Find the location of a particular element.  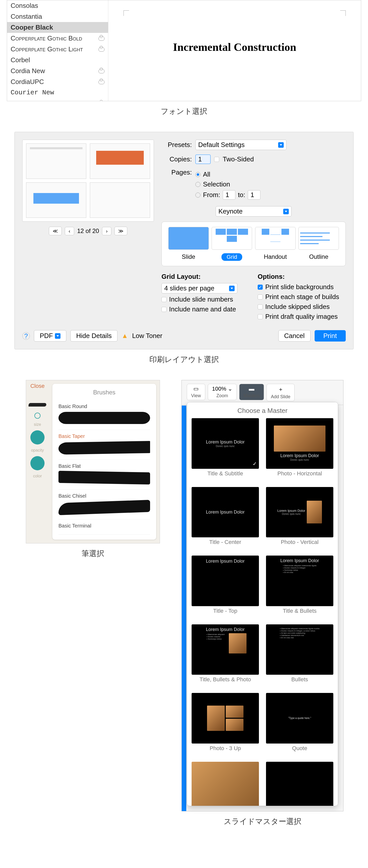

cancel-button: Cancel is located at coordinates (295, 336).